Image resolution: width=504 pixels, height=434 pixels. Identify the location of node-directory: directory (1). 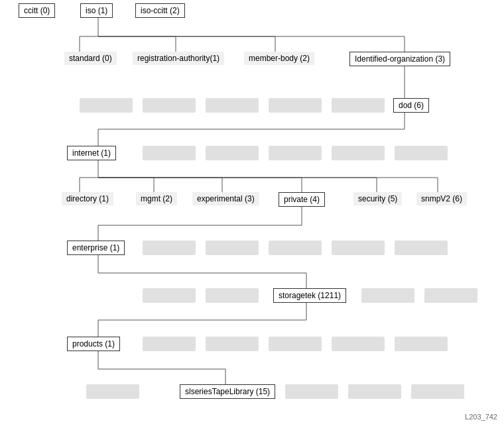
(88, 199).